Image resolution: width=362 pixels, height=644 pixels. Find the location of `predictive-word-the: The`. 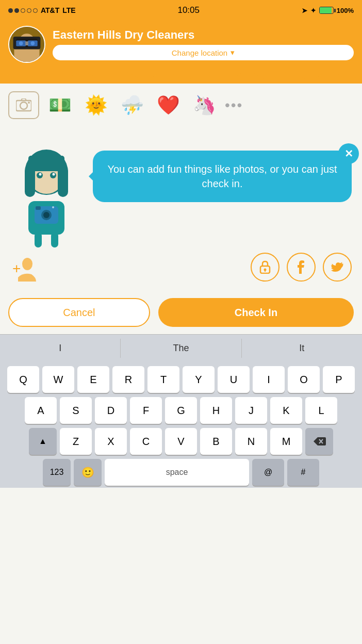

predictive-word-the: The is located at coordinates (181, 349).